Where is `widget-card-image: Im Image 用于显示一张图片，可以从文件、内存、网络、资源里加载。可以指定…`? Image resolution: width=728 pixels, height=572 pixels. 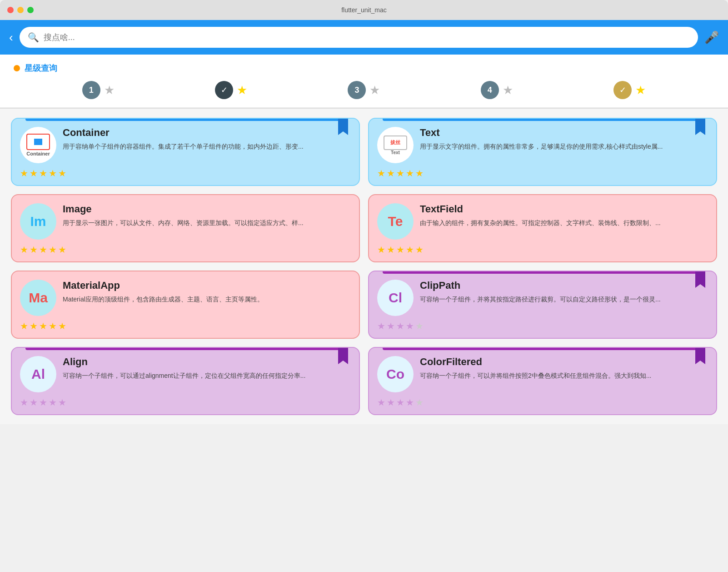 widget-card-image: Im Image 用于显示一张图片，可以从文件、内存、网络、资源里加载。可以指定… is located at coordinates (185, 228).